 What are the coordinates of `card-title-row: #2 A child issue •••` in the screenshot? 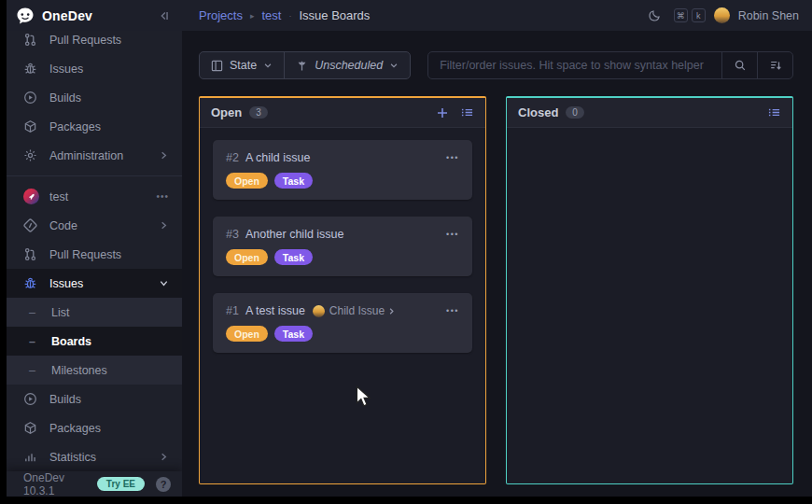 It's located at (343, 158).